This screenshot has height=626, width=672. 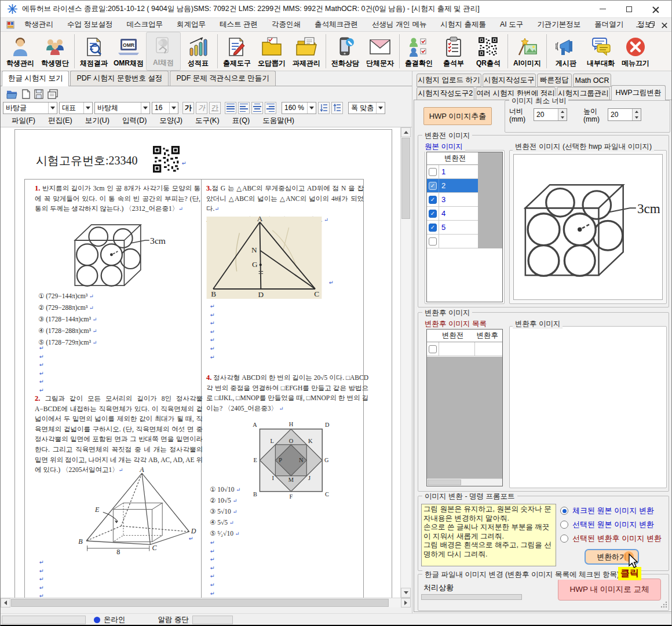 I want to click on hwp-menu-input: 입력(D), so click(x=134, y=120).